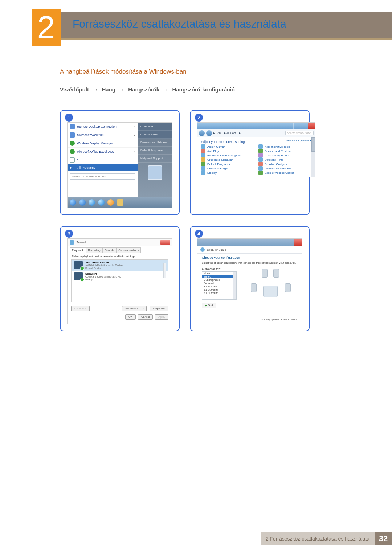 Image resolution: width=392 pixels, height=554 pixels. What do you see at coordinates (228, 151) in the screenshot?
I see `cp-item: AutoPlay` at bounding box center [228, 151].